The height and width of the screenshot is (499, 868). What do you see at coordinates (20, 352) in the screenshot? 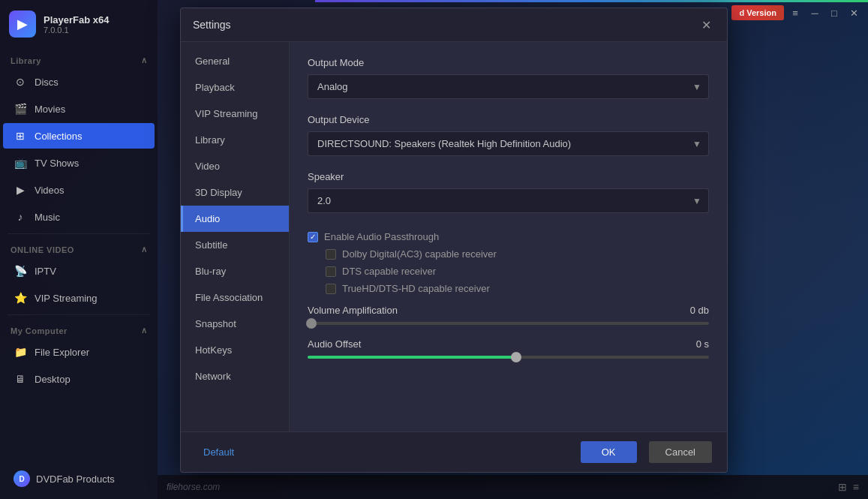
I see `file-explorer-icon: 📁` at bounding box center [20, 352].